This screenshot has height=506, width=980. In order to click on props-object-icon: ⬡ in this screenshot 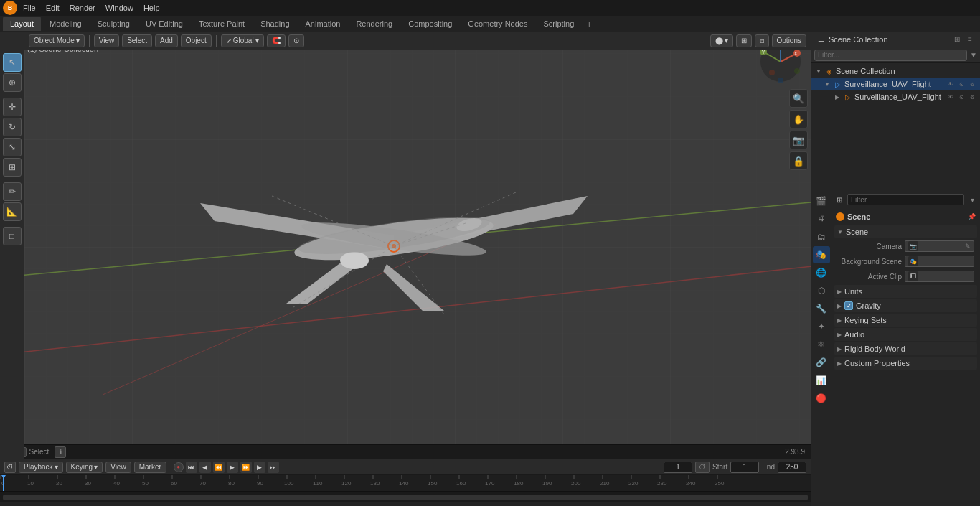, I will do `click(821, 291)`.